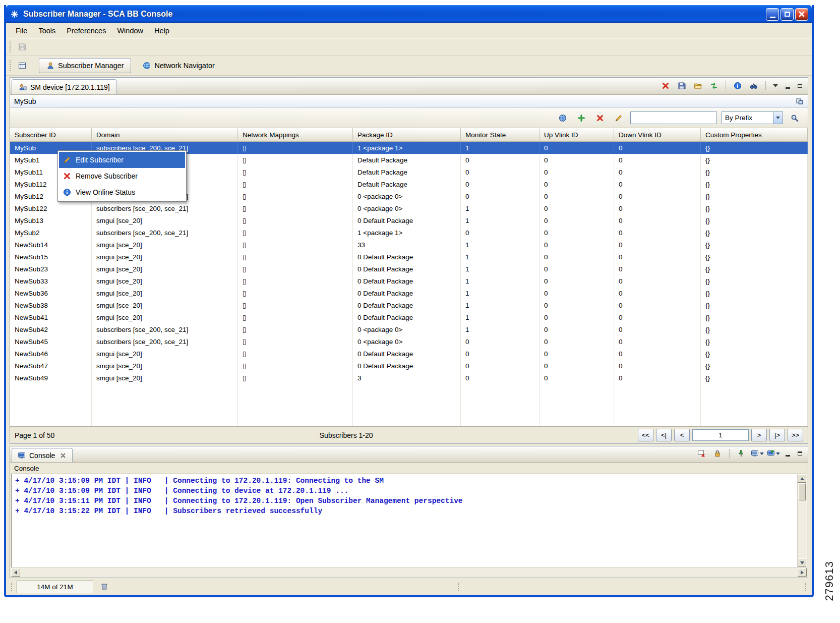 This screenshot has width=840, height=623. Describe the element at coordinates (22, 47) in the screenshot. I see `save-button` at that location.